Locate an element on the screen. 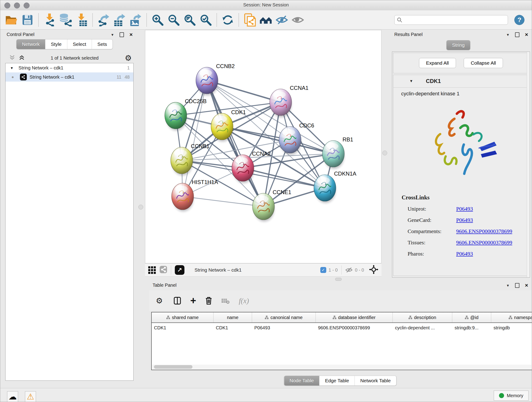  zoom-out-button is located at coordinates (174, 20).